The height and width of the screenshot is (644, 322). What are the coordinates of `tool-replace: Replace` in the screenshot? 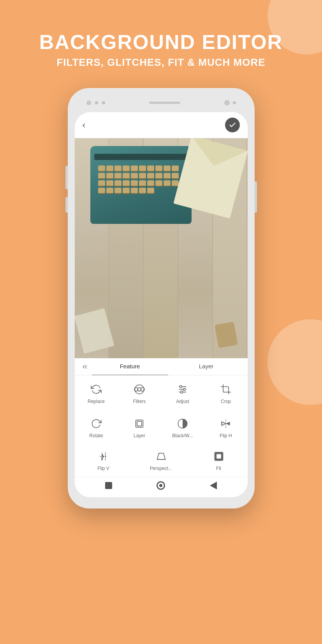 It's located at (97, 393).